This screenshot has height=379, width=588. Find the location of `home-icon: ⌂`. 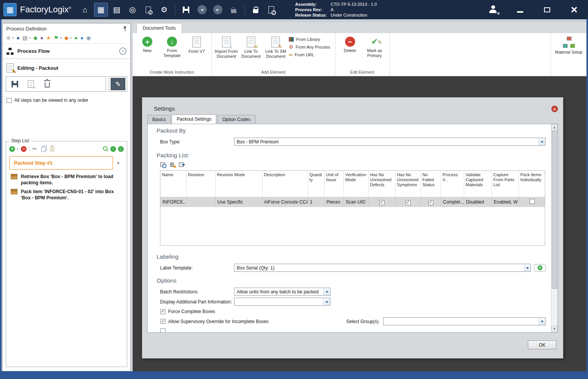

home-icon: ⌂ is located at coordinates (85, 10).